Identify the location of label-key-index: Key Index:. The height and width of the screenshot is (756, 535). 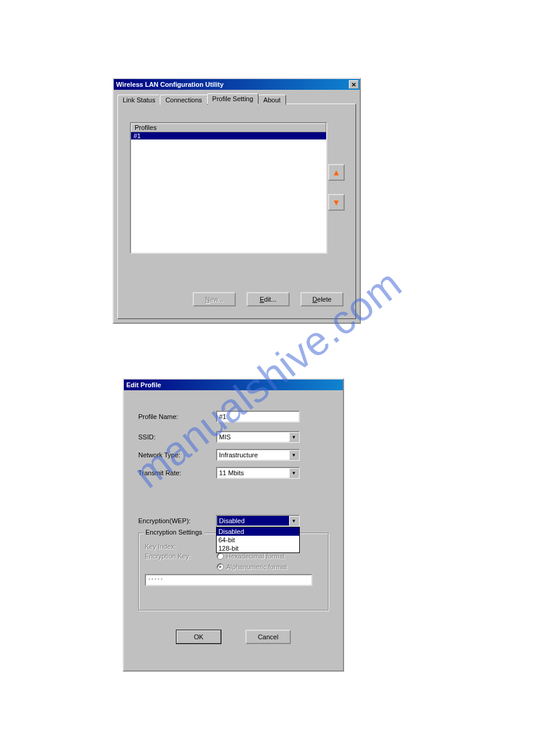
(181, 546).